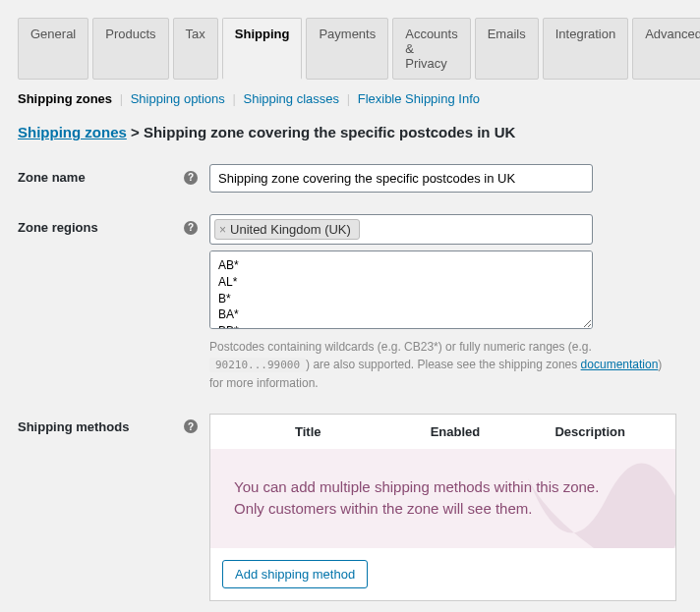  Describe the element at coordinates (73, 132) in the screenshot. I see `breadcrumb-root-link: Shipping zones` at that location.